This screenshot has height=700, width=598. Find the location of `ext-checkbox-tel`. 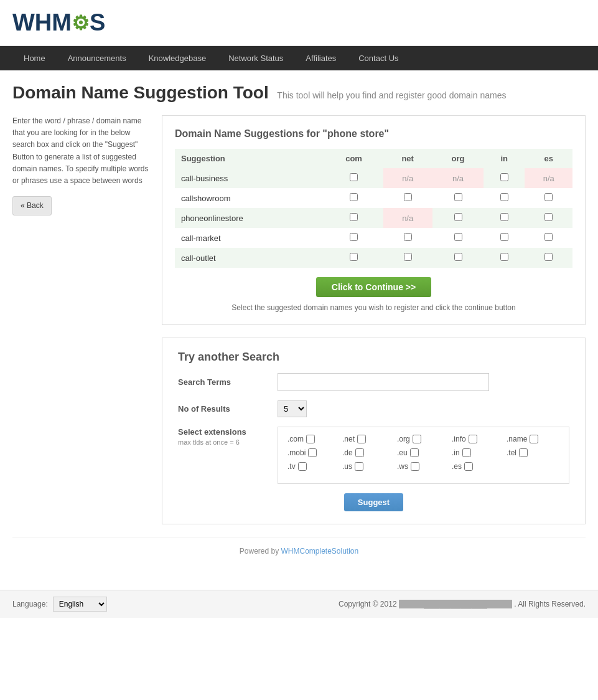

ext-checkbox-tel is located at coordinates (523, 453).